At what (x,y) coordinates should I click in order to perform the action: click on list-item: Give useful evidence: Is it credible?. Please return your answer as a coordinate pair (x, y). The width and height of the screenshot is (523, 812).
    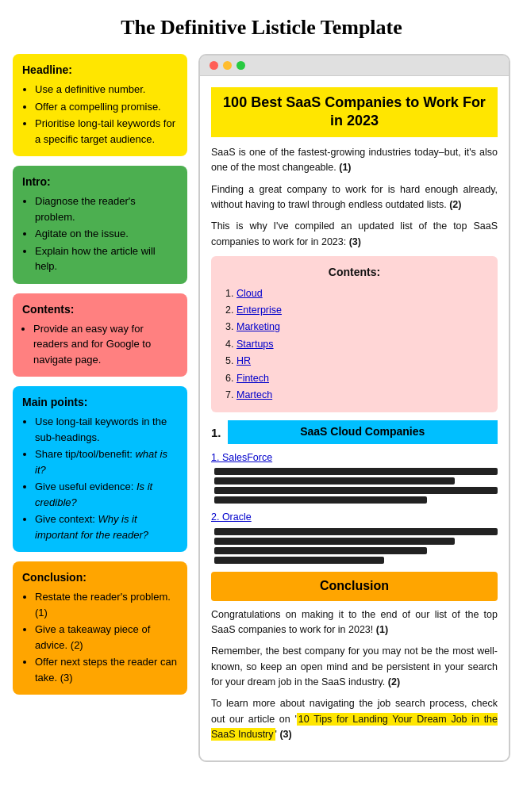
    Looking at the image, I should click on (106, 495).